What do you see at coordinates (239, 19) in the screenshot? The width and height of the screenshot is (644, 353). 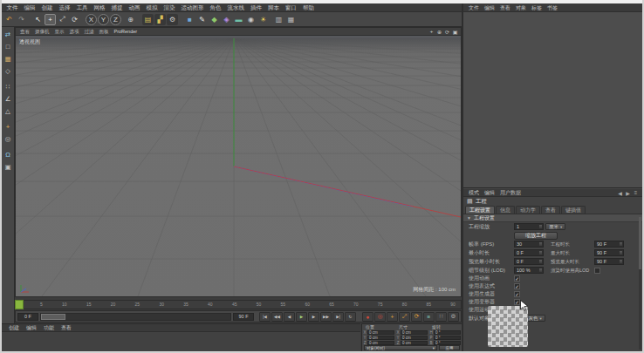 I see `add-floor-icon: ▬` at bounding box center [239, 19].